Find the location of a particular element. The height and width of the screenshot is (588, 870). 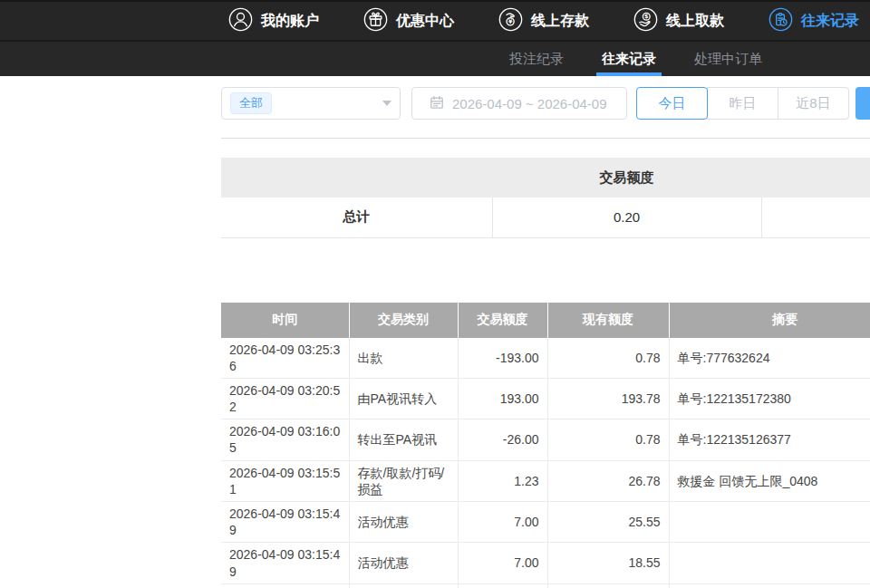

cell-balance: 18.55 is located at coordinates (608, 564).